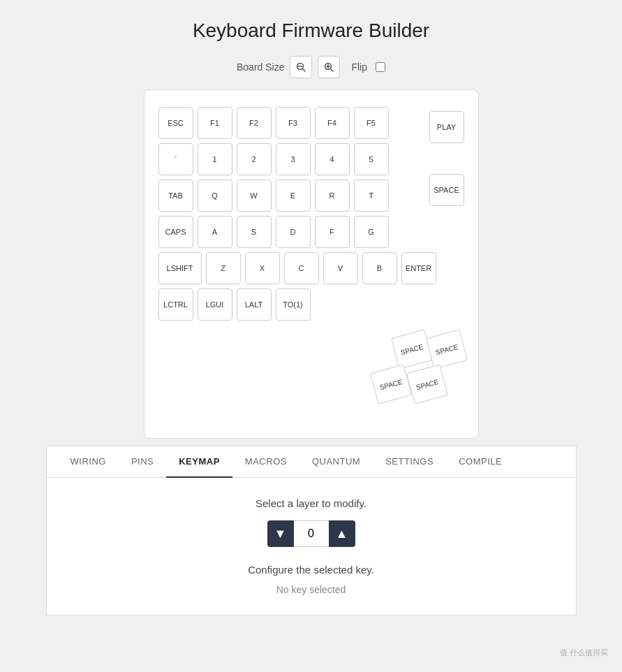  I want to click on key-caps: CAPS, so click(176, 232).